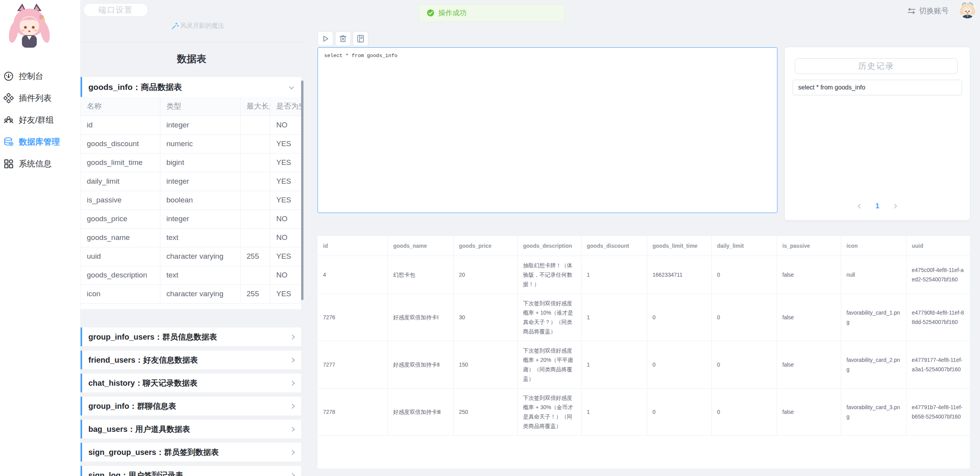 Image resolution: width=980 pixels, height=476 pixels. What do you see at coordinates (938, 365) in the screenshot?
I see `cell-uuid: e4779177-4ef8-11ef-a3a1-5254007bf160` at bounding box center [938, 365].